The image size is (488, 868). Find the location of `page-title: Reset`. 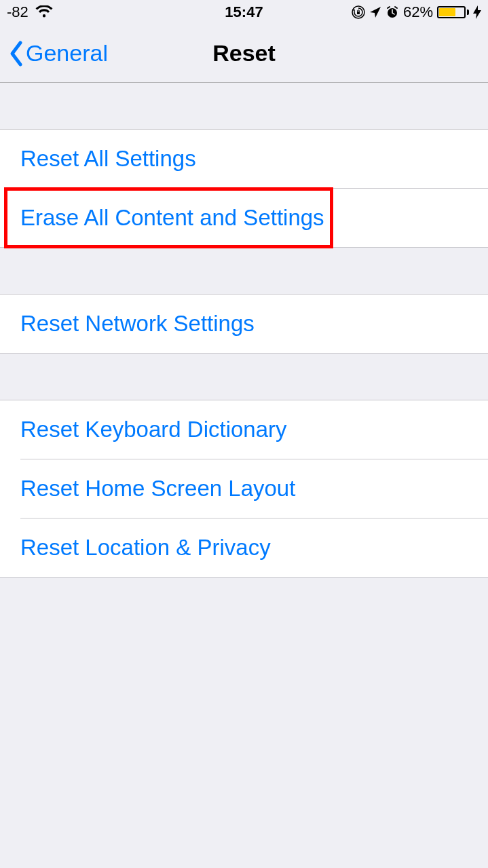

page-title: Reset is located at coordinates (244, 53).